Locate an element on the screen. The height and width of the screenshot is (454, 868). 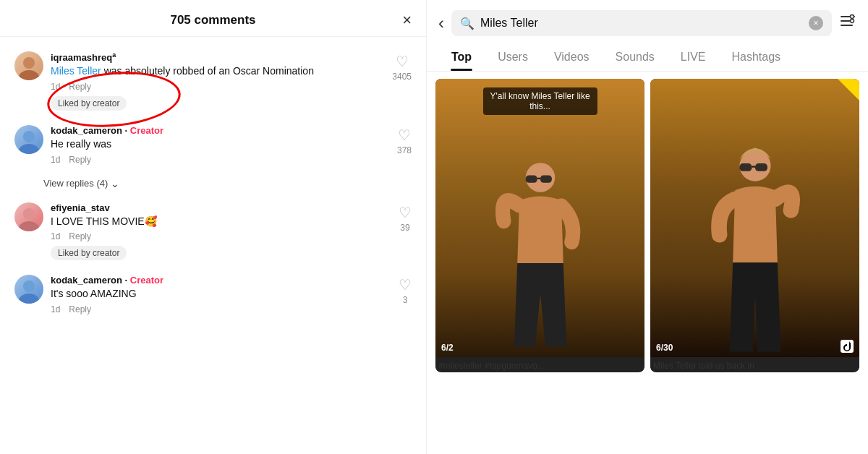
tab-live: LIVE is located at coordinates (693, 57).